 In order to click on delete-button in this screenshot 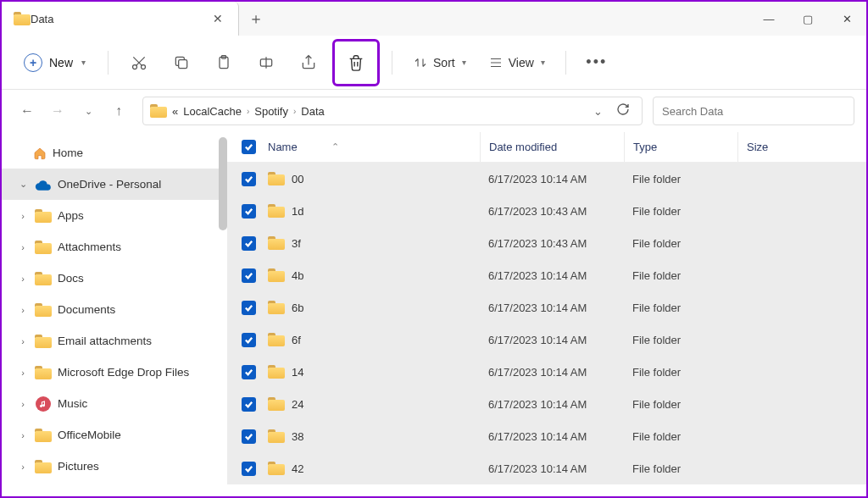, I will do `click(356, 63)`.